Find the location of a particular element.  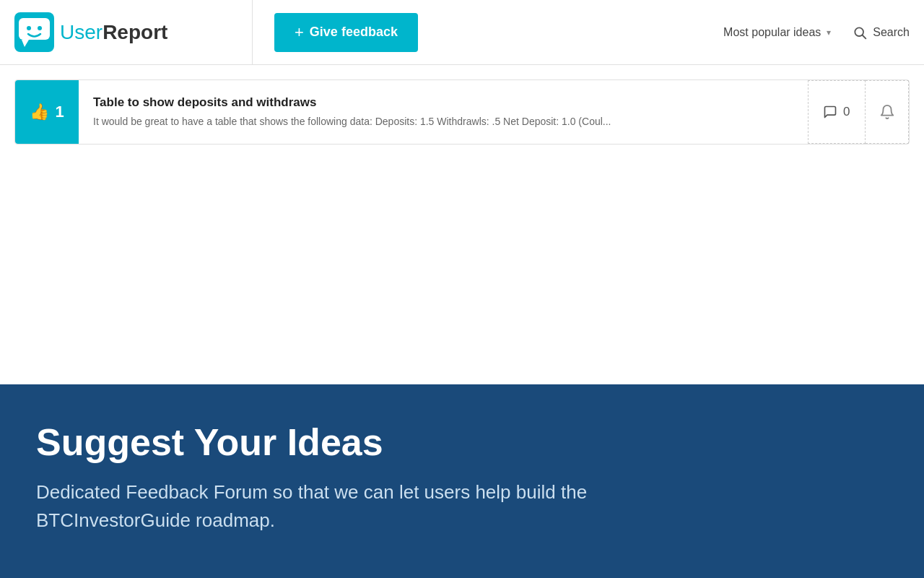

header: UserReport + Give feedback Most popular … is located at coordinates (462, 33).